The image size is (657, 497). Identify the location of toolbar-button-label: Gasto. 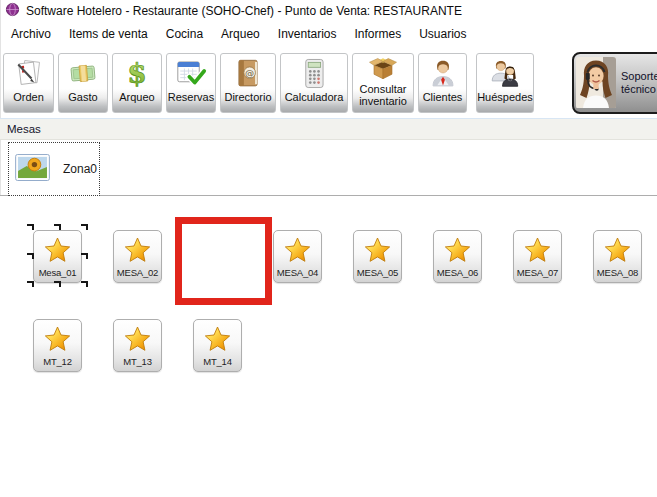
(82, 98).